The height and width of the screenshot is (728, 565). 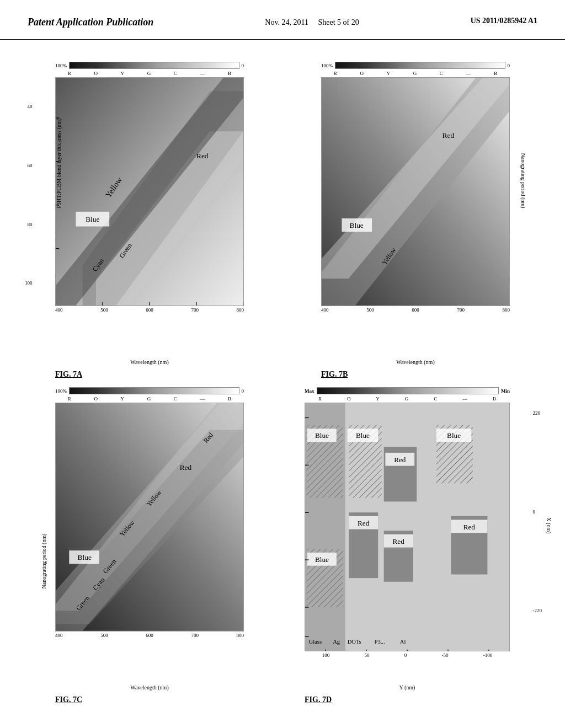 What do you see at coordinates (44, 561) in the screenshot?
I see `yaxis-label-7c: Nanograting period (nm)` at bounding box center [44, 561].